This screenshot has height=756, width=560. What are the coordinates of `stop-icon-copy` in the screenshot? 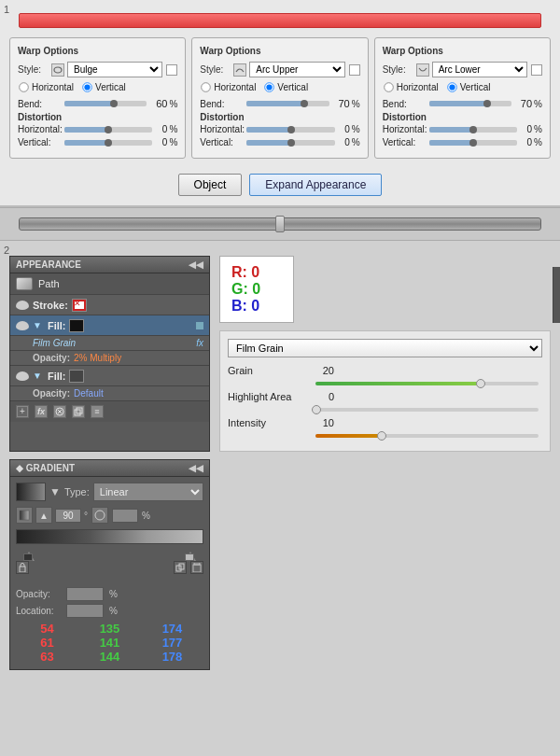 It's located at (180, 567).